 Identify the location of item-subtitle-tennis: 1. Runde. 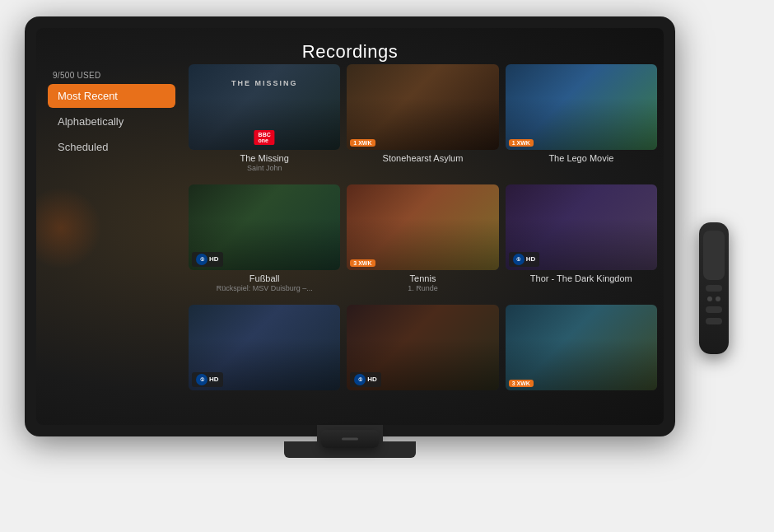
(423, 288).